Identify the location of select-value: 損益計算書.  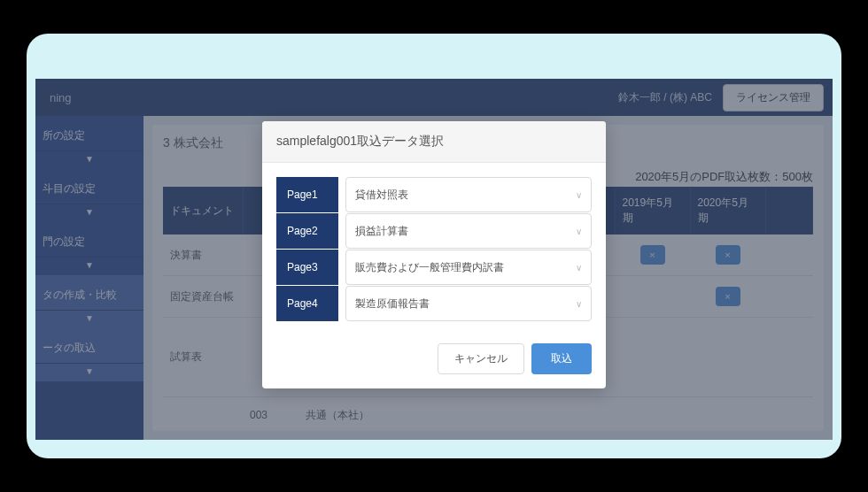
(382, 232).